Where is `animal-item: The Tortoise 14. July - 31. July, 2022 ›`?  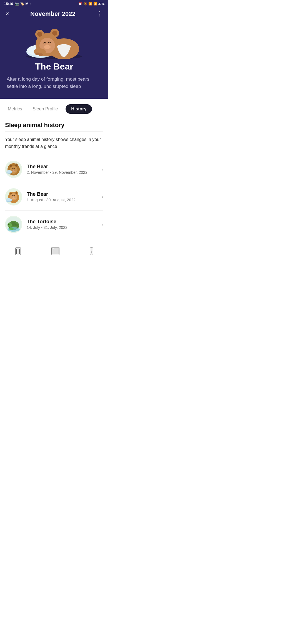
animal-item: The Tortoise 14. July - 31. July, 2022 › is located at coordinates (54, 225).